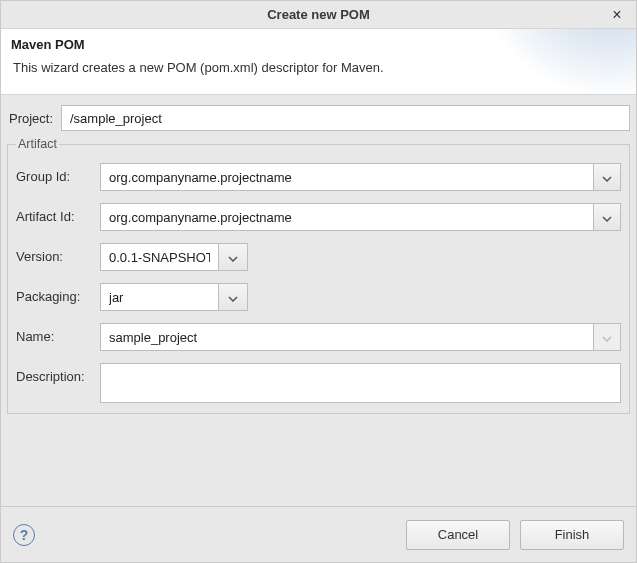 The image size is (637, 563). I want to click on finish-button: Finish, so click(572, 535).